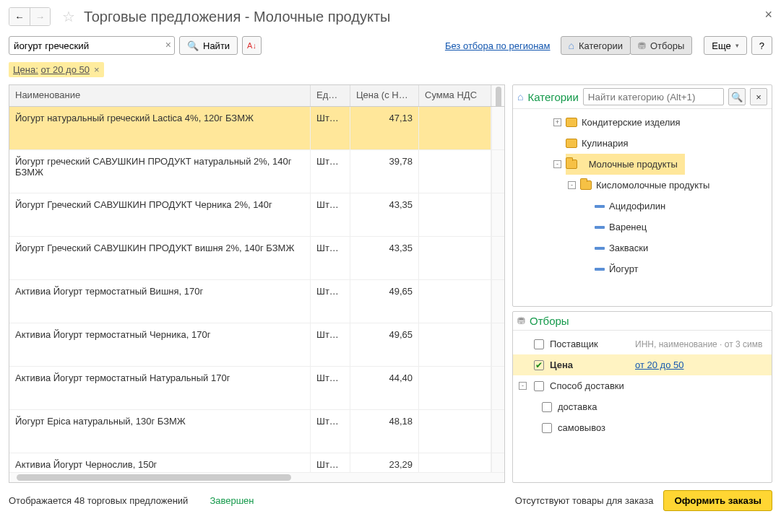 This screenshot has width=781, height=532. Describe the element at coordinates (160, 128) in the screenshot. I see `cell-name: Йогурт натуральный греческий Lactica 4%,…` at that location.